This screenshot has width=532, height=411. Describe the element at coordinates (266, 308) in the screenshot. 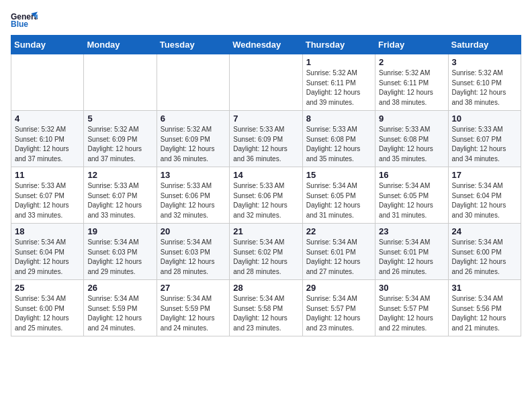

I see `calendar-cell: 28Sunrise: 5:34 AM Sunset: 5:58 PM Dayli…` at that location.